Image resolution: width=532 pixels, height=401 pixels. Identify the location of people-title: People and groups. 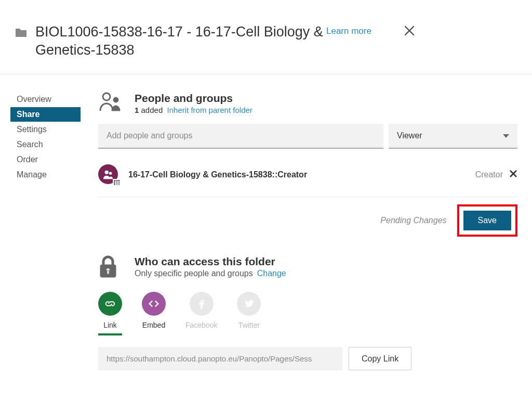
(193, 98).